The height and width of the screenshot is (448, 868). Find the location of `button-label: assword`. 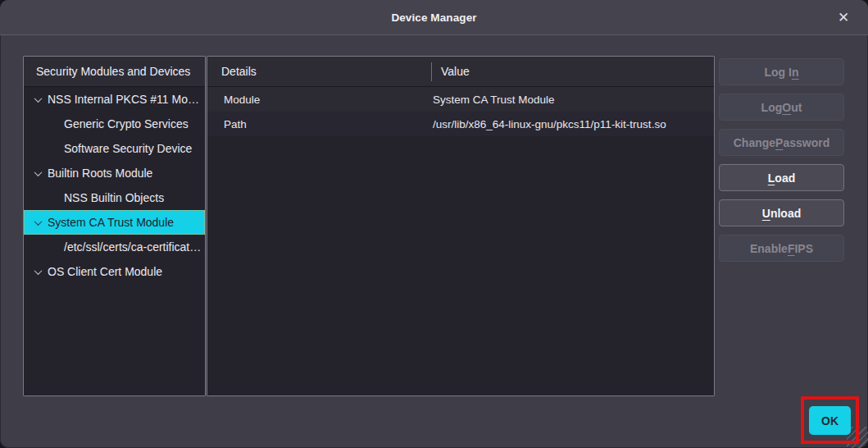

button-label: assword is located at coordinates (807, 143).